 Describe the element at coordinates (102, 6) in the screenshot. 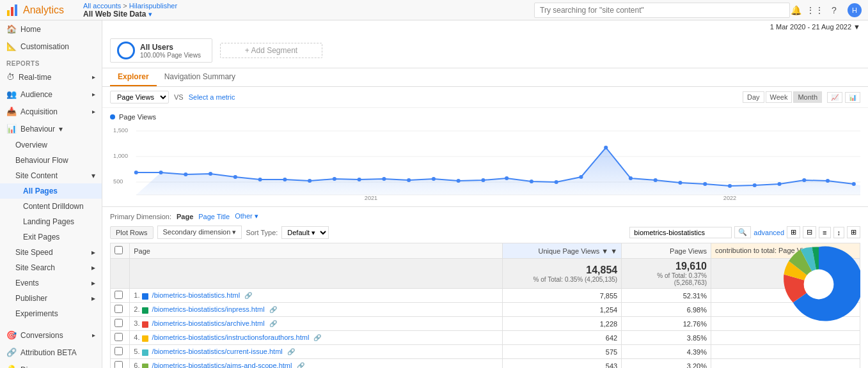

I see `breadcrumb-all-accounts: All accounts` at that location.